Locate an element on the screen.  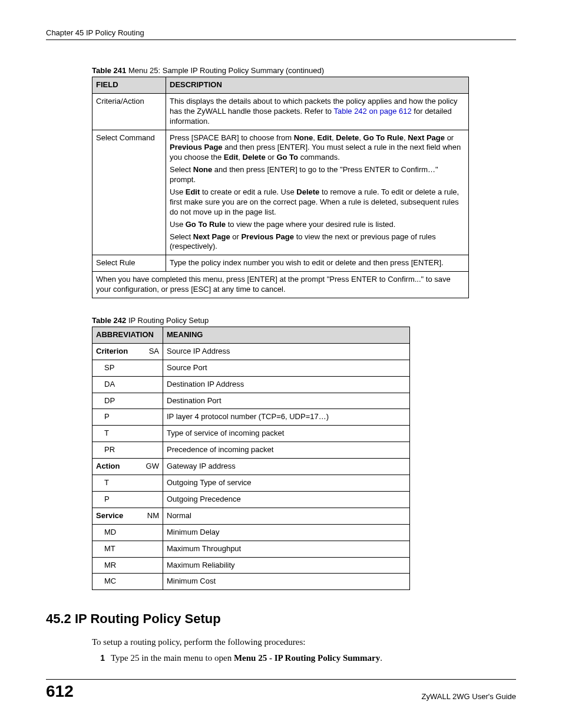
table-241-number: Table 241 is located at coordinates (109, 71).